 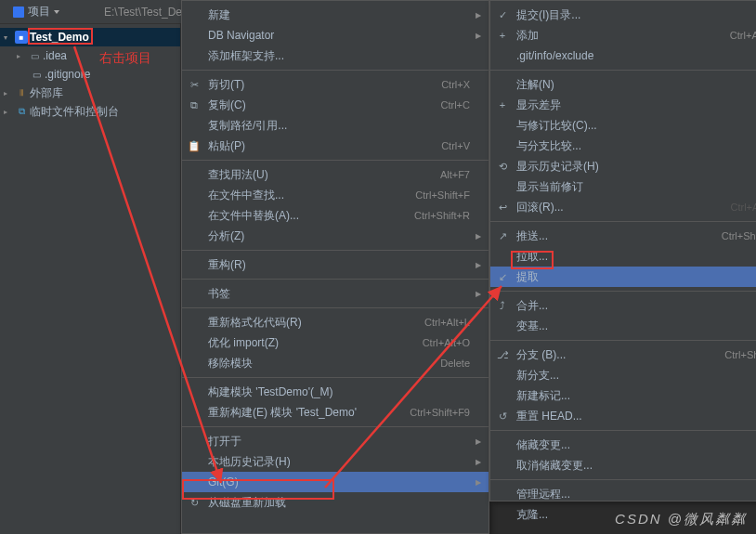 I want to click on menu-item-label: 在文件中替换(A)..., so click(x=254, y=215).